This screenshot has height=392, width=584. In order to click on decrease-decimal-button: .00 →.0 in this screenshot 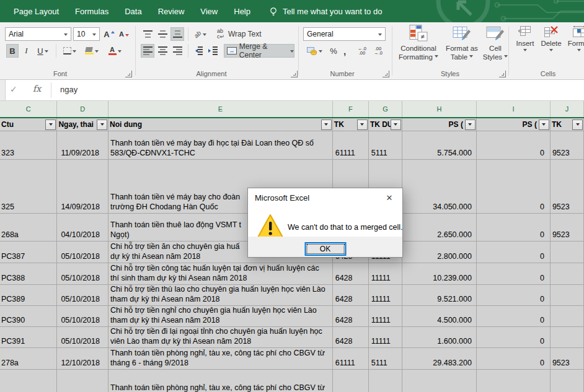, I will do `click(378, 51)`.